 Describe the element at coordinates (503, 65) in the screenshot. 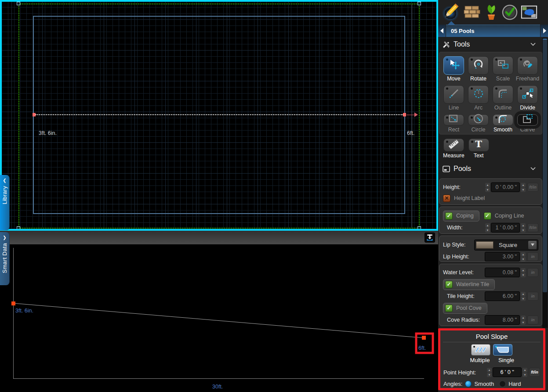

I see `tool-scale-button` at that location.